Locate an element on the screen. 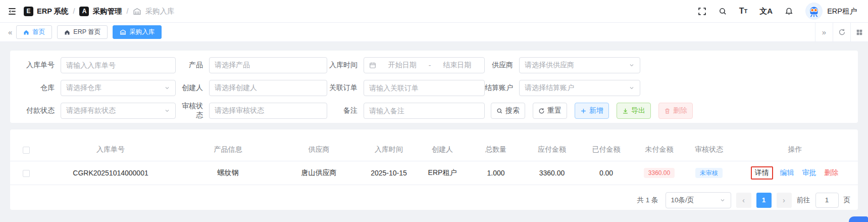 Image resolution: width=868 pixels, height=222 pixels. breadcrumb-item-purchase-inbound: 采购入库 is located at coordinates (154, 11).